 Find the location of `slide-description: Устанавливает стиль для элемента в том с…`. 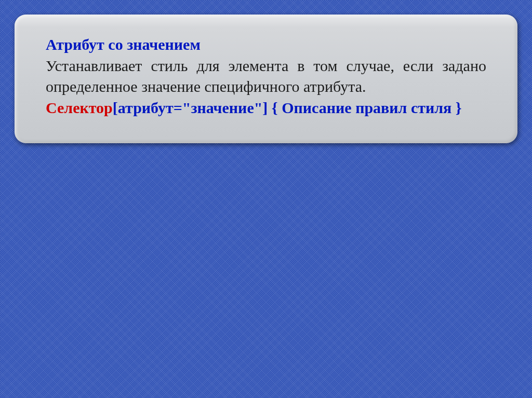

slide-description: Устанавливает стиль для элемента в том с… is located at coordinates (266, 77).